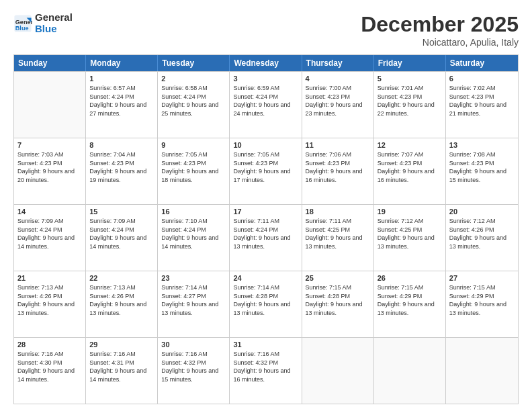 The height and width of the screenshot is (411, 532). I want to click on day-cell-5-4: 31Sunrise: 7:16 AMSunset: 4:32 PMDayligh…, so click(266, 371).